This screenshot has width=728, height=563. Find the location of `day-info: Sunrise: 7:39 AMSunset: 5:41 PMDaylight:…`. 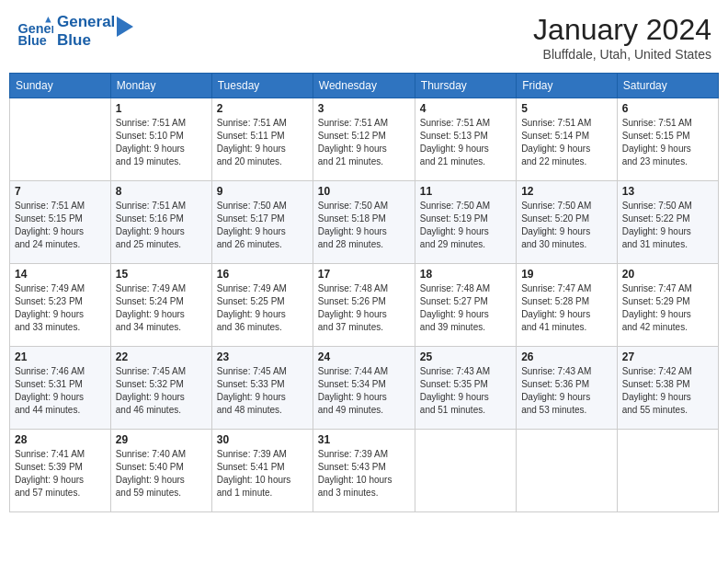

day-info: Sunrise: 7:39 AMSunset: 5:41 PMDaylight:… is located at coordinates (263, 474).